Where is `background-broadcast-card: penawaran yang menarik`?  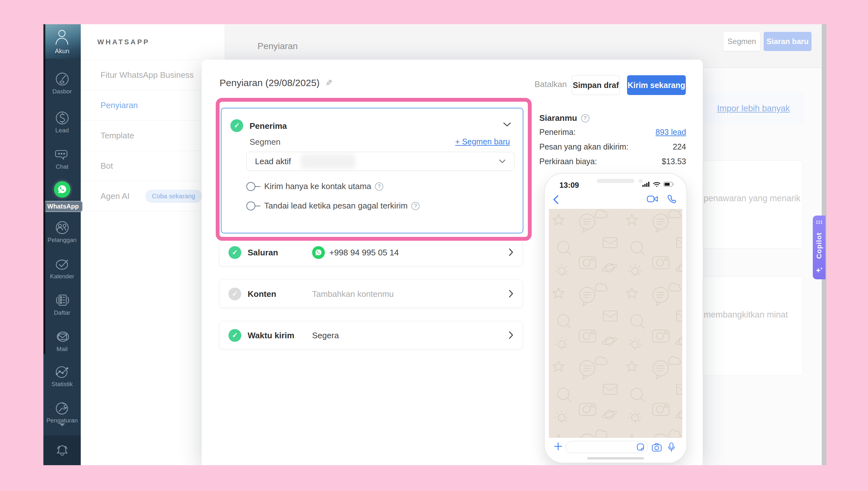
background-broadcast-card: penawaran yang menarik is located at coordinates (753, 204).